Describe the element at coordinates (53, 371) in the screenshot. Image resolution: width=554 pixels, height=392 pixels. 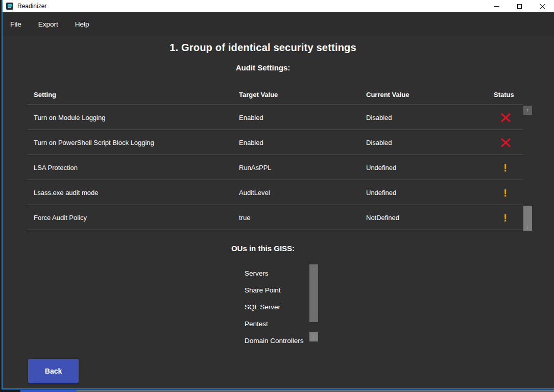
I see `back-button: Back` at that location.